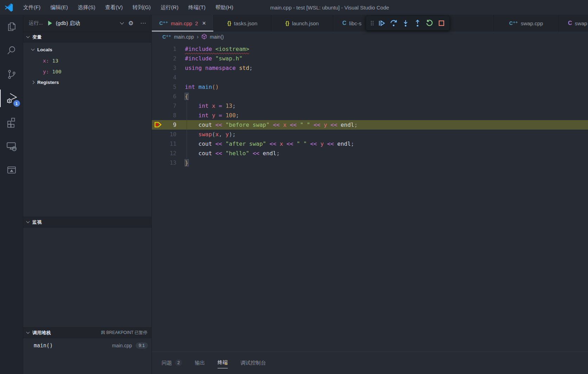 The width and height of the screenshot is (588, 374). What do you see at coordinates (184, 37) in the screenshot?
I see `breadcrumb-file: main.cpp` at bounding box center [184, 37].